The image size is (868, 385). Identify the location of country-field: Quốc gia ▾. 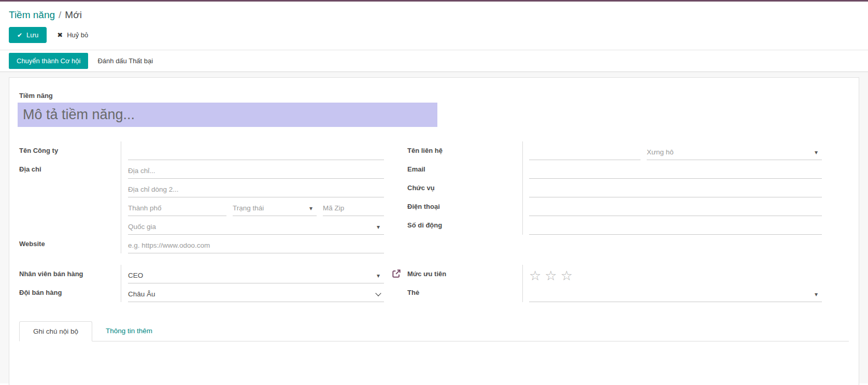
(256, 227).